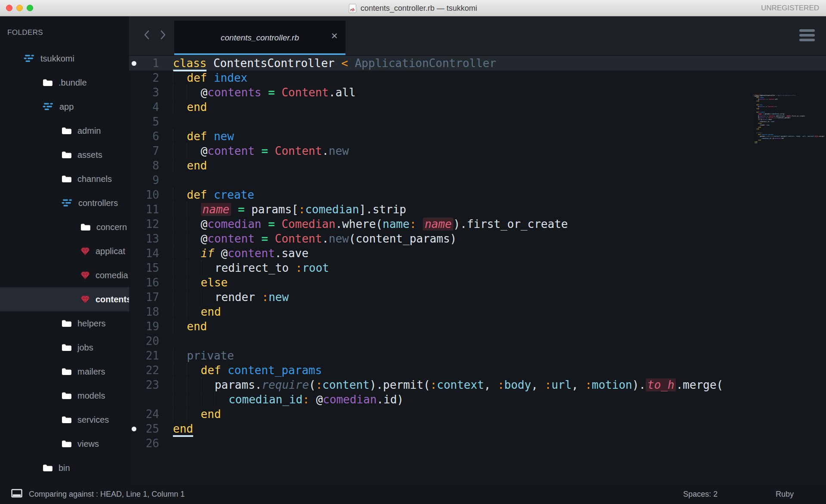 The width and height of the screenshot is (826, 504). What do you see at coordinates (478, 283) in the screenshot?
I see `code-line: 16else` at bounding box center [478, 283].